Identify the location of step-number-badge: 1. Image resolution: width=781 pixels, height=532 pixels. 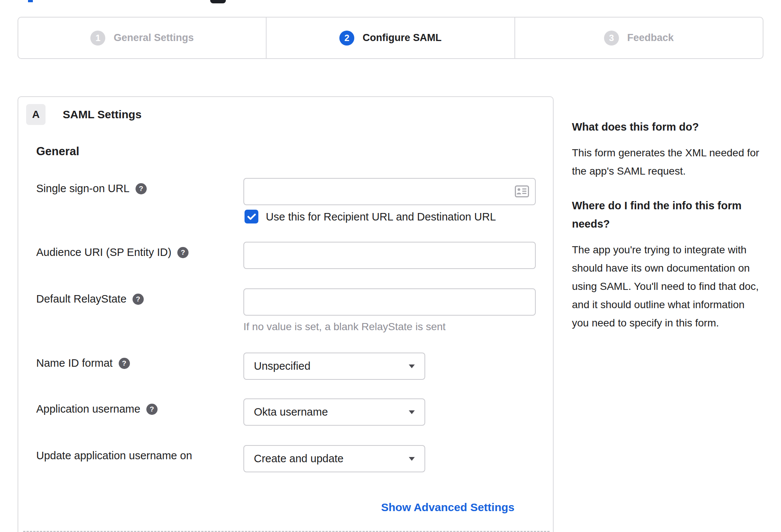
(98, 38).